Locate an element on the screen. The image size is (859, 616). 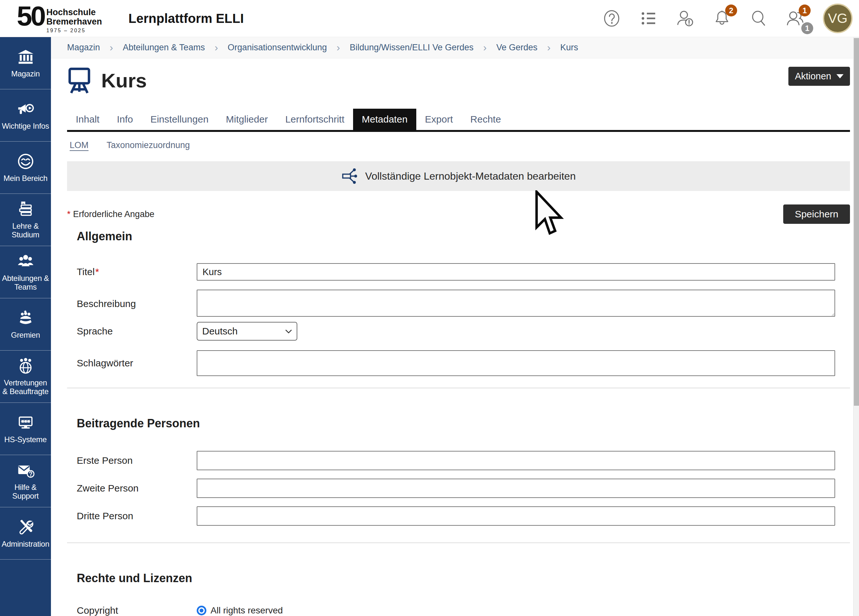
contacts-button: 1 1 is located at coordinates (795, 18).